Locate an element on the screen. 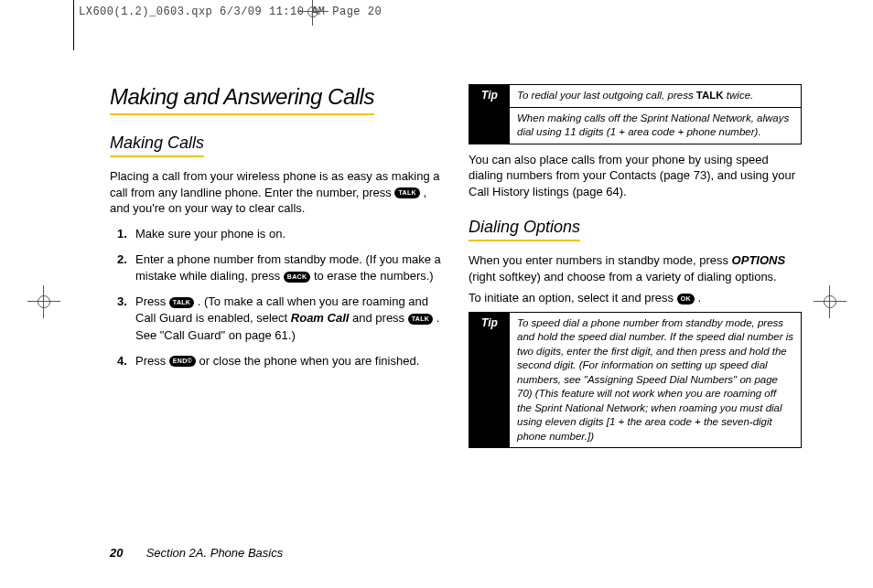 Image resolution: width=873 pixels, height=588 pixels. step-3-before: Press is located at coordinates (152, 302).